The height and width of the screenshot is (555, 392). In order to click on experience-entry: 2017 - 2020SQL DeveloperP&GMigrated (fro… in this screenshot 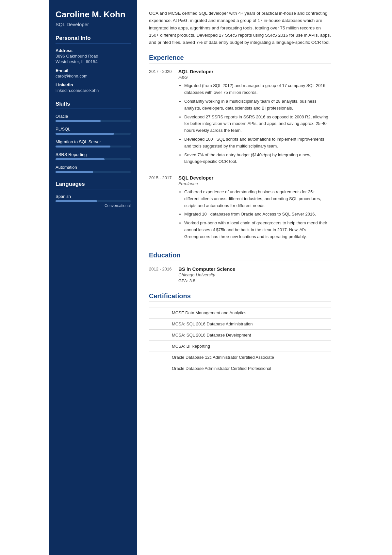, I will do `click(240, 118)`.